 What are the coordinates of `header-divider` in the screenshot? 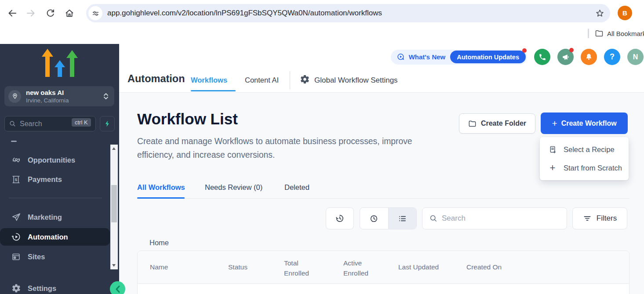 It's located at (290, 80).